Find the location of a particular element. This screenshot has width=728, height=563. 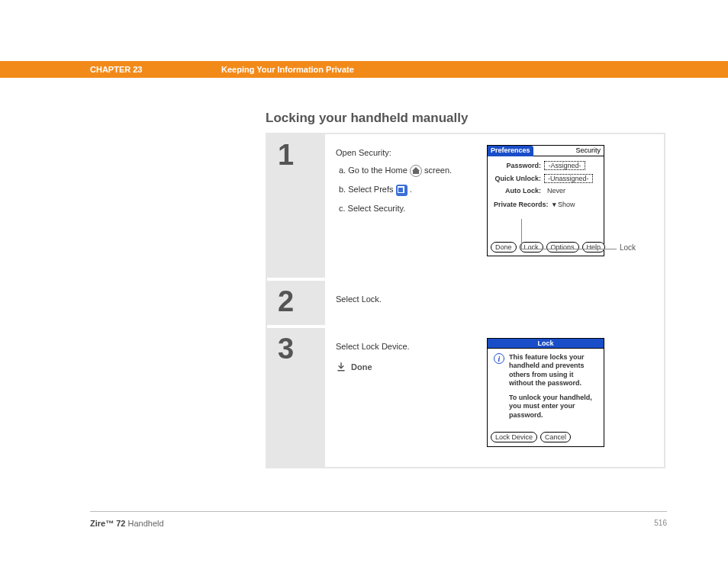

step-lead: Select Lock. is located at coordinates (494, 299).